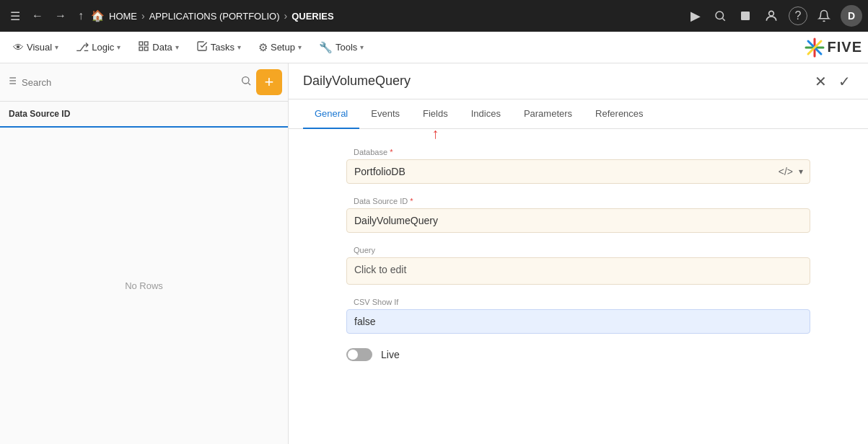  I want to click on confirm-button: ✓, so click(844, 81).